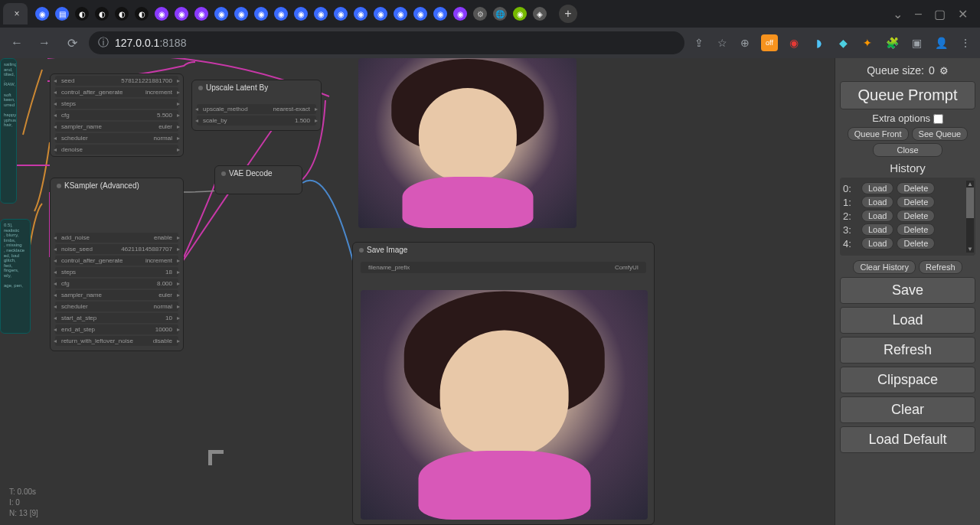 This screenshot has width=980, height=525. What do you see at coordinates (116, 249) in the screenshot?
I see `node-field: ◂noise_seed462118145887707▸` at bounding box center [116, 249].